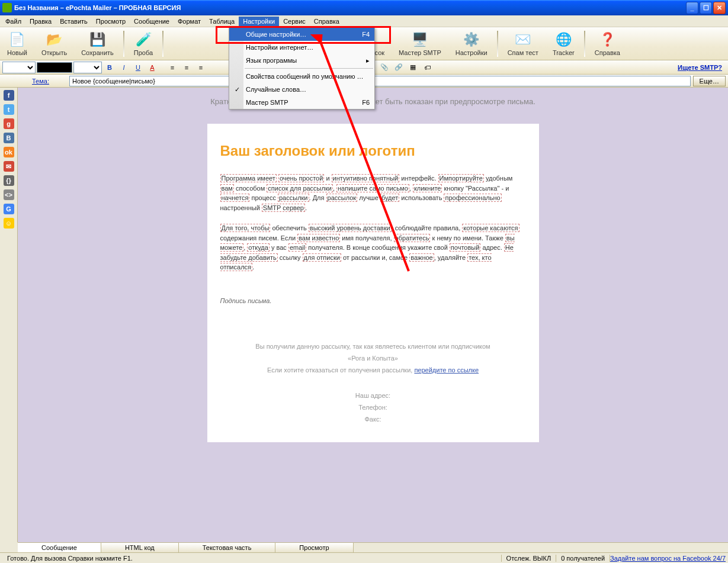 This screenshot has width=728, height=563. I want to click on social-icon-7: <>, so click(9, 195).